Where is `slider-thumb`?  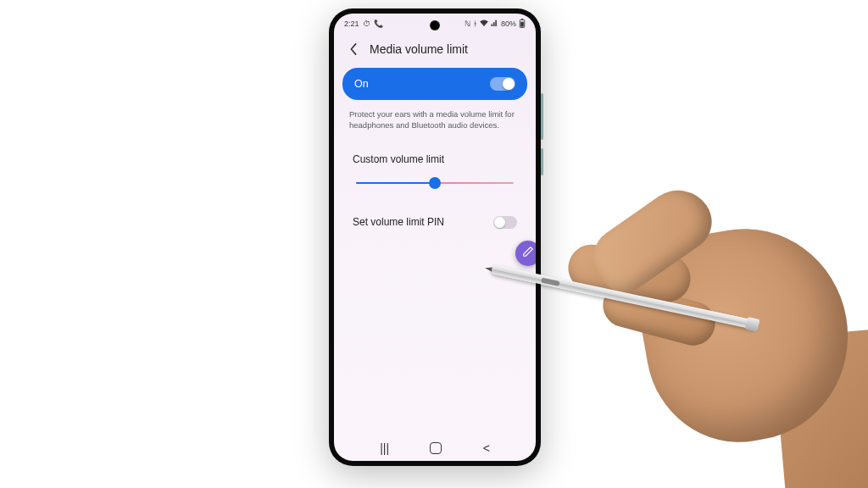 slider-thumb is located at coordinates (435, 183).